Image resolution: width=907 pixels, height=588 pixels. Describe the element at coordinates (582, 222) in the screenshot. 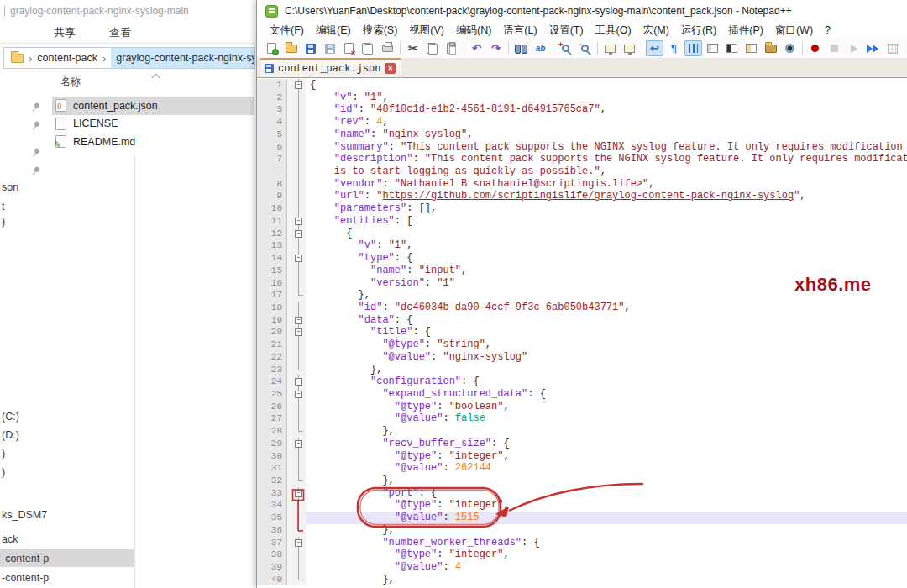

I see `code-line: 11- "entities": [` at that location.